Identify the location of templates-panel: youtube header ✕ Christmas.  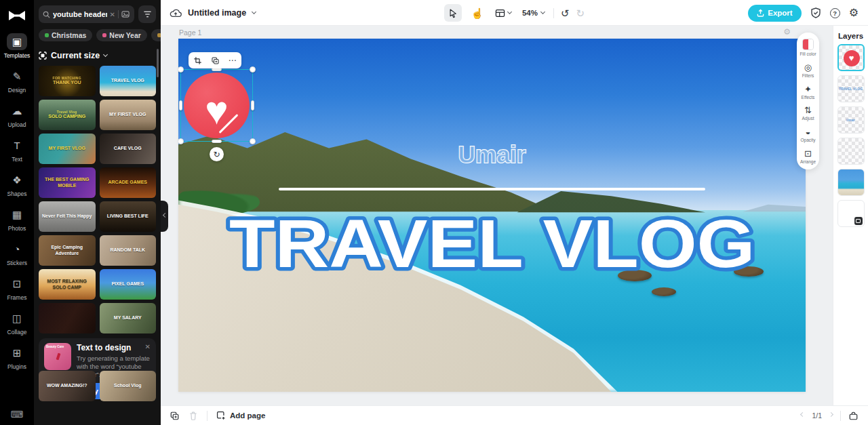
(98, 213).